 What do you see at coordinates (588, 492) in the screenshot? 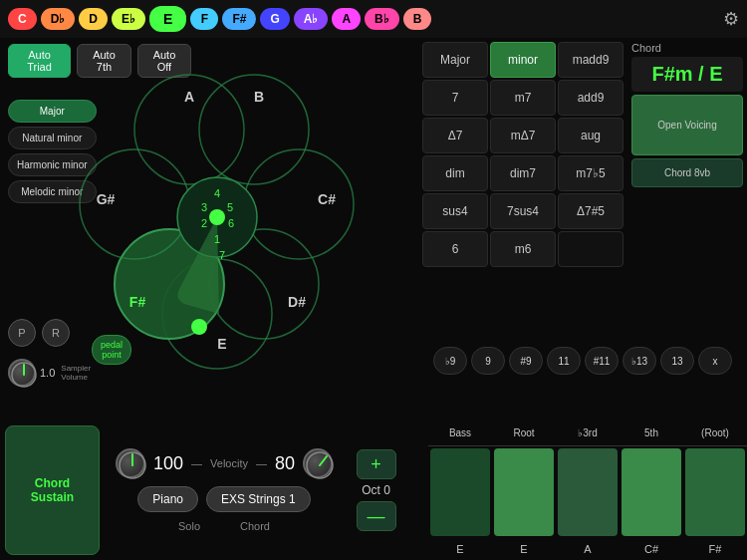
I see `bass-bars` at bounding box center [588, 492].